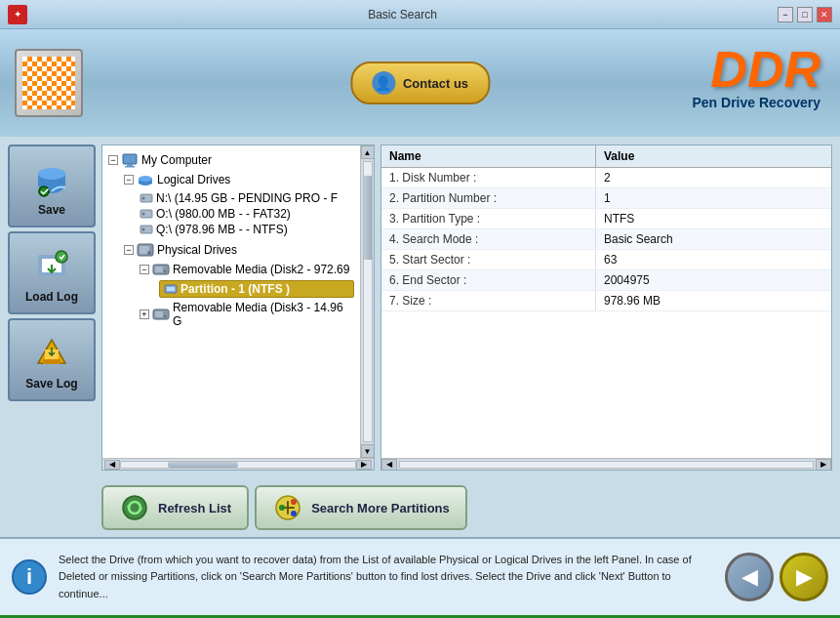 The image size is (840, 618). What do you see at coordinates (146, 198) in the screenshot?
I see `drive-n-icon` at bounding box center [146, 198].